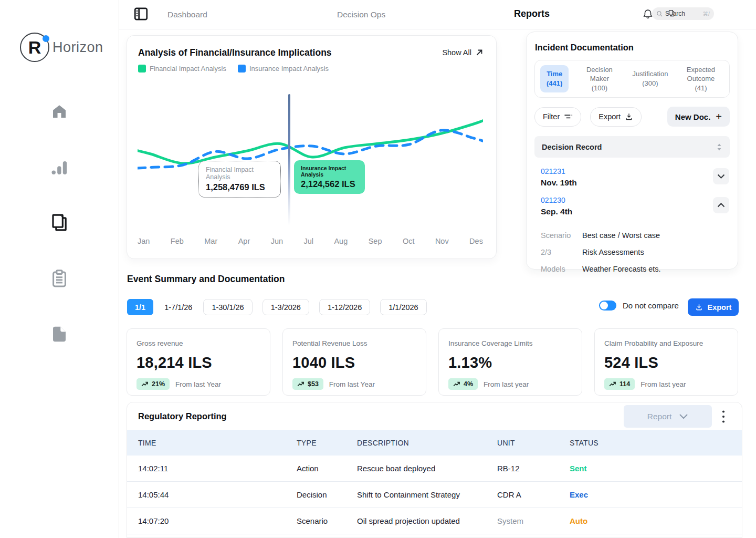 The image size is (756, 538). Describe the element at coordinates (228, 307) in the screenshot. I see `date-chip-1-30-1-26: 1-30/1/26` at that location.